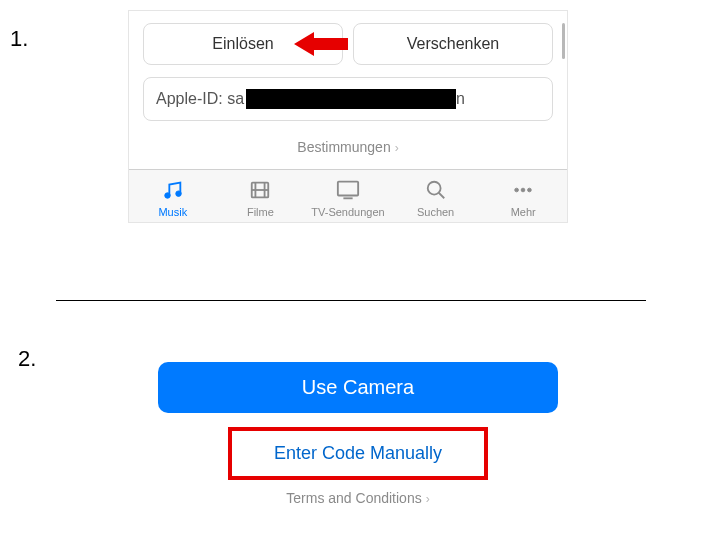 The width and height of the screenshot is (711, 536). Describe the element at coordinates (436, 212) in the screenshot. I see `tab-search-label: Suchen` at that location.